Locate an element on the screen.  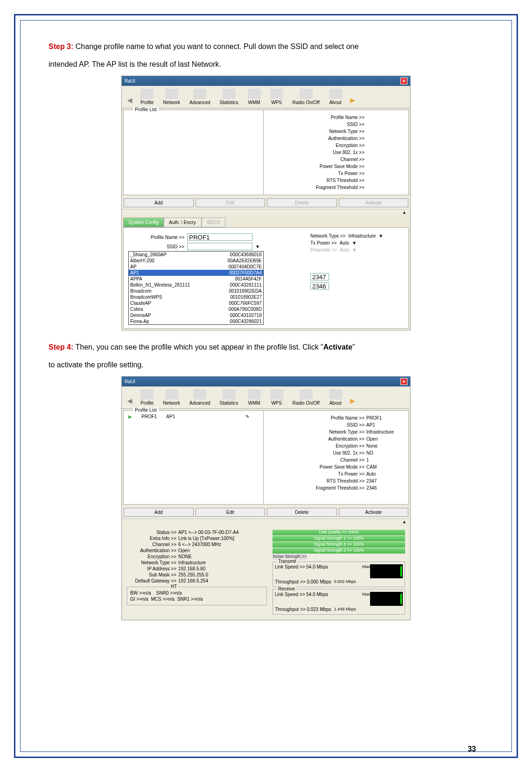
ssid-dropdown-list: _Shiang_2860AP000C43686016AlbertY-20000A… is located at coordinates (196, 288).